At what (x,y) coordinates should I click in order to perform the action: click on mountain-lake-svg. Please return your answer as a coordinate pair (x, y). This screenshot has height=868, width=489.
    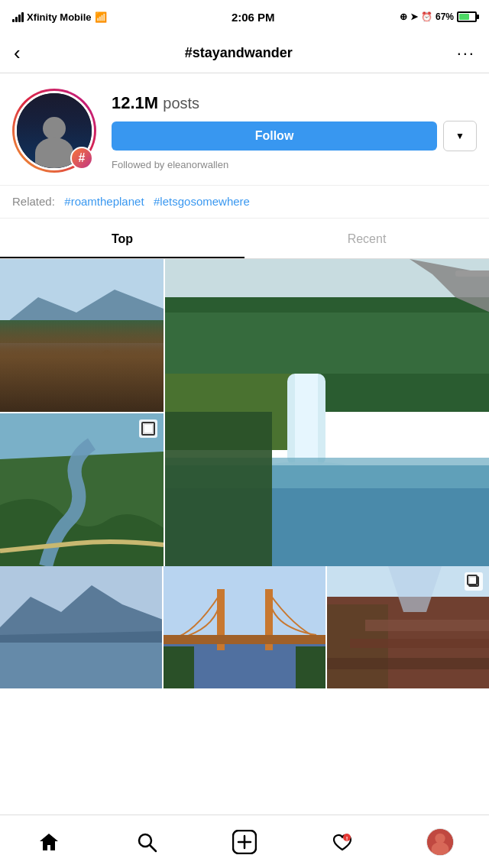
    Looking at the image, I should click on (81, 627).